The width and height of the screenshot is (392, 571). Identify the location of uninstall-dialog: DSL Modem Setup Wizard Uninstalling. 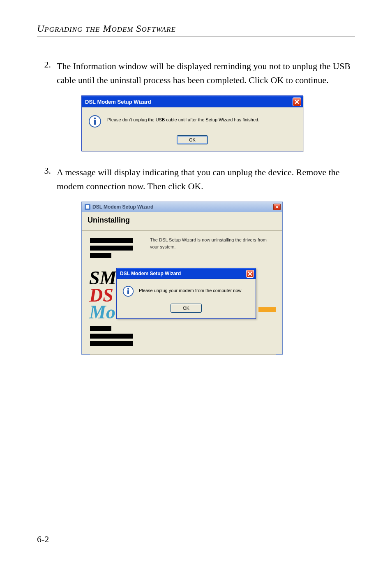
(182, 278).